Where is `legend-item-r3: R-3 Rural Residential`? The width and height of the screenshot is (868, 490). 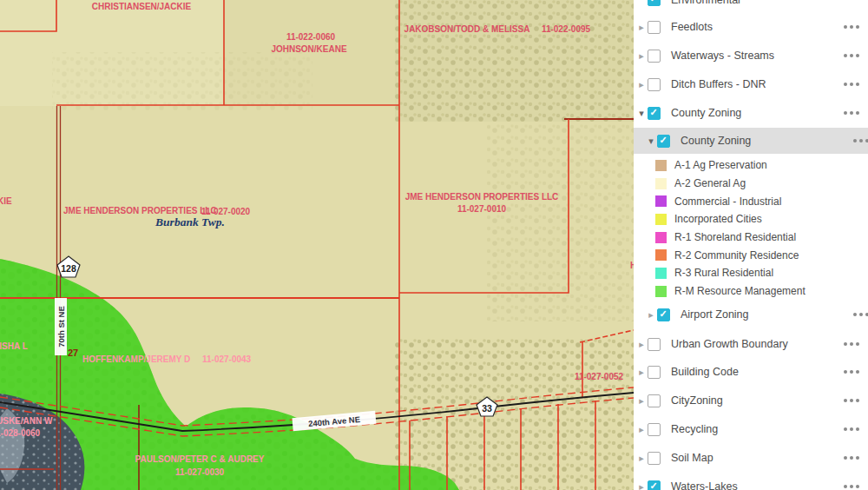 legend-item-r3: R-3 Rural Residential is located at coordinates (751, 273).